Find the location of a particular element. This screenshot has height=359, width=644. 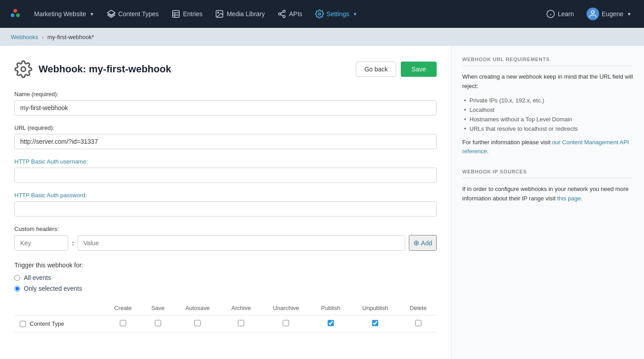

ip-sources-title: WEBHOOK IP SOURCES is located at coordinates (548, 173).